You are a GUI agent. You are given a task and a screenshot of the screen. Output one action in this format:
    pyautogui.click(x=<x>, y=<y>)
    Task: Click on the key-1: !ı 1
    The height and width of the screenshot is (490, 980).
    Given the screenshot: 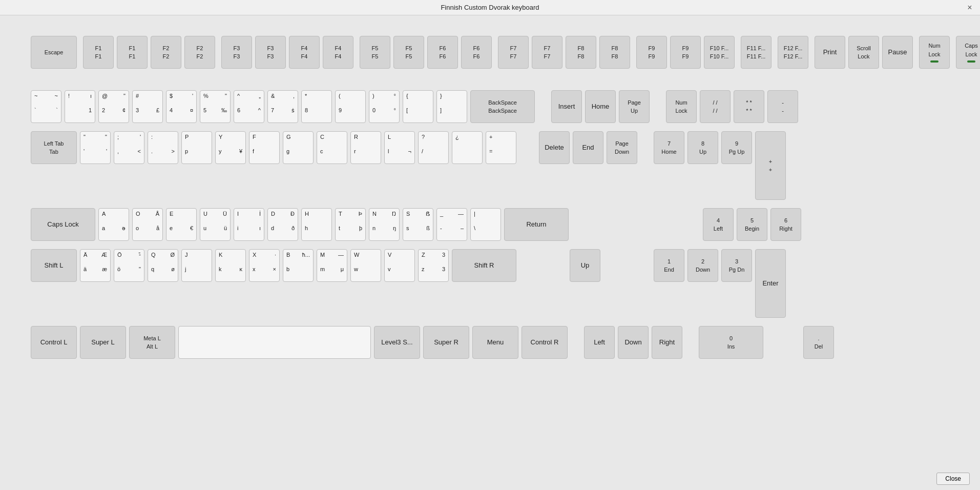 What is the action you would take?
    pyautogui.click(x=80, y=107)
    